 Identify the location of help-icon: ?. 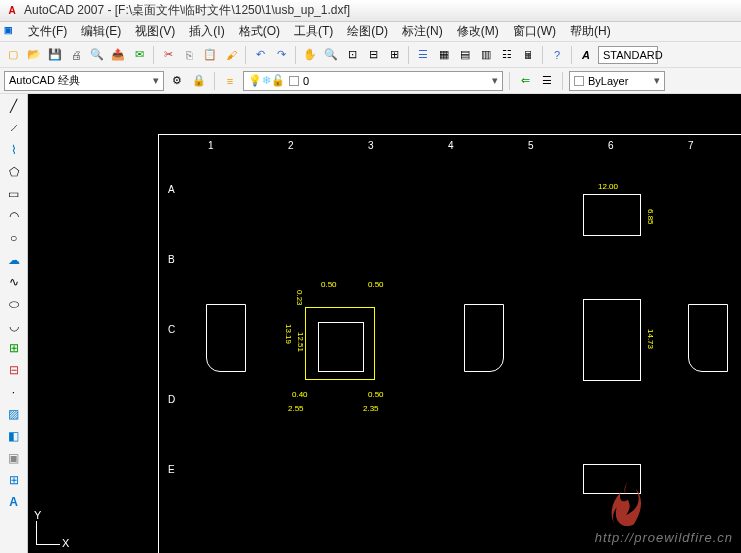
(557, 55).